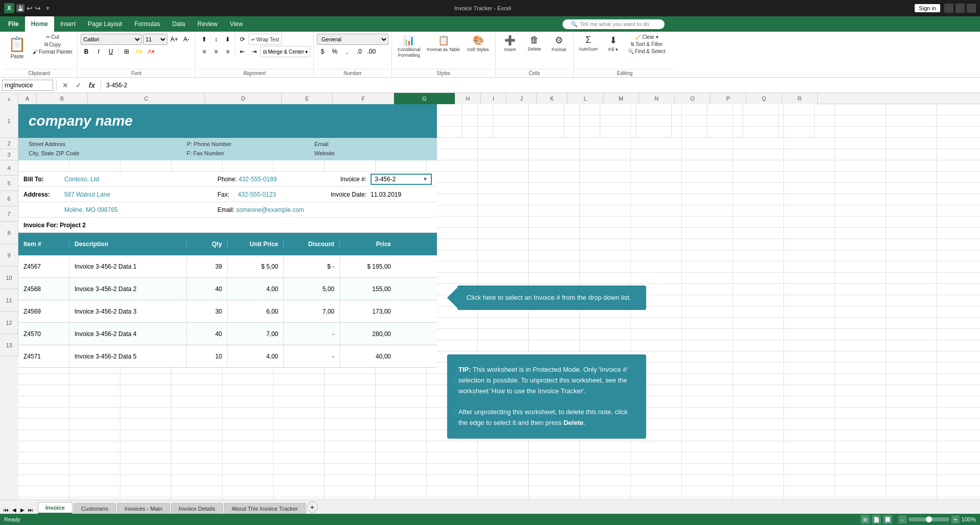  What do you see at coordinates (186, 39) in the screenshot?
I see `decrease-font-button: A-` at bounding box center [186, 39].